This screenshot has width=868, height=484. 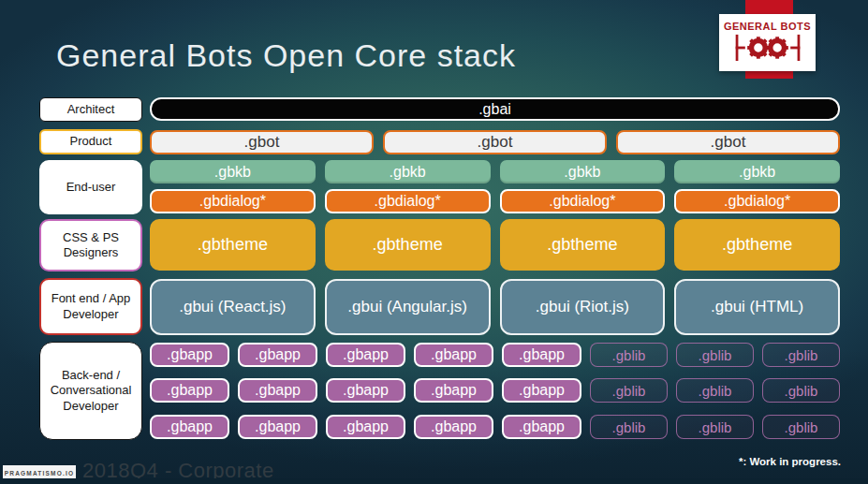 I want to click on row-gbui: .gbui (React.js) .gbui (Angular.js) .gbu…, so click(x=494, y=307).